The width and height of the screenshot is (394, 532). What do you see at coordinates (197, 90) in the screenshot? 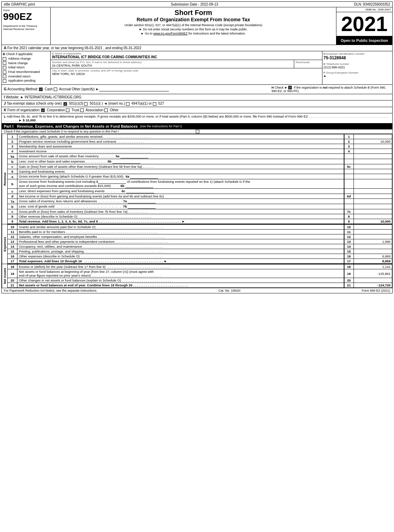
I see `acct-row: G Accounting Method: ✓ Cash Accrual Othe…` at bounding box center [197, 90].